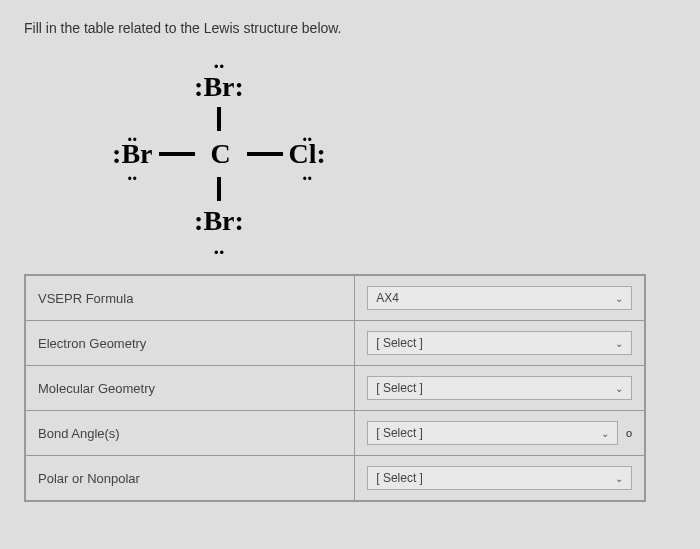 Image resolution: width=700 pixels, height=549 pixels. Describe the element at coordinates (336, 388) in the screenshot. I see `table-row: Molecular Geometry [ Select ] ⌄` at that location.